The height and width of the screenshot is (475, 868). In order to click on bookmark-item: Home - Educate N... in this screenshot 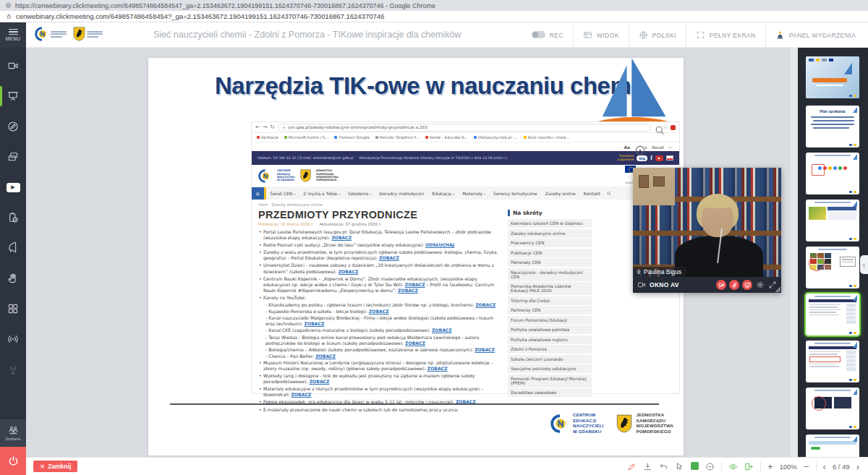, I will do `click(447, 137)`.